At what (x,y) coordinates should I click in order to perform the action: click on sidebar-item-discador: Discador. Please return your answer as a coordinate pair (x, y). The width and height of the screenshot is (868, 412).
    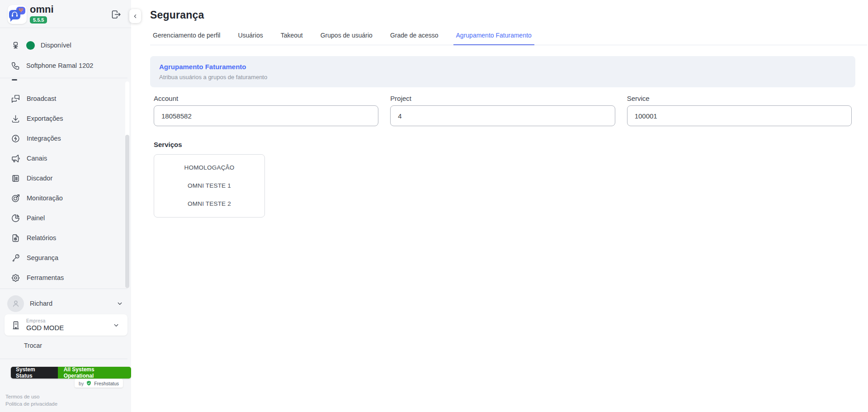
    Looking at the image, I should click on (66, 178).